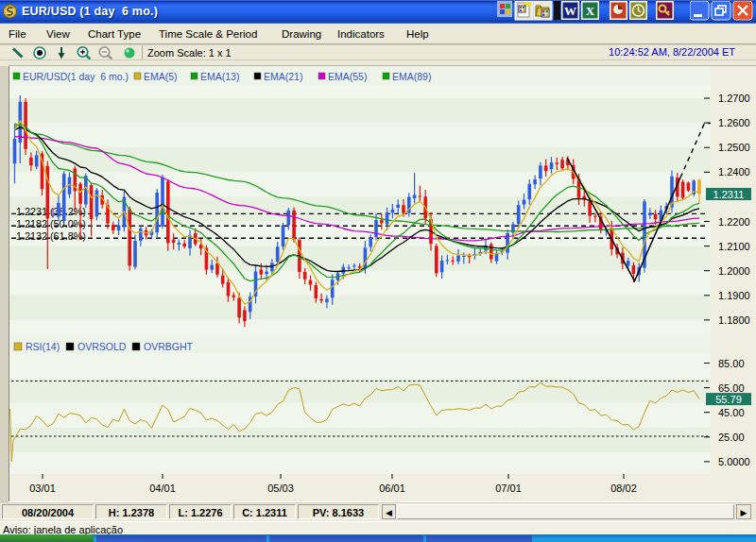  What do you see at coordinates (734, 462) in the screenshot?
I see `svg-text: 5.0000` at bounding box center [734, 462].